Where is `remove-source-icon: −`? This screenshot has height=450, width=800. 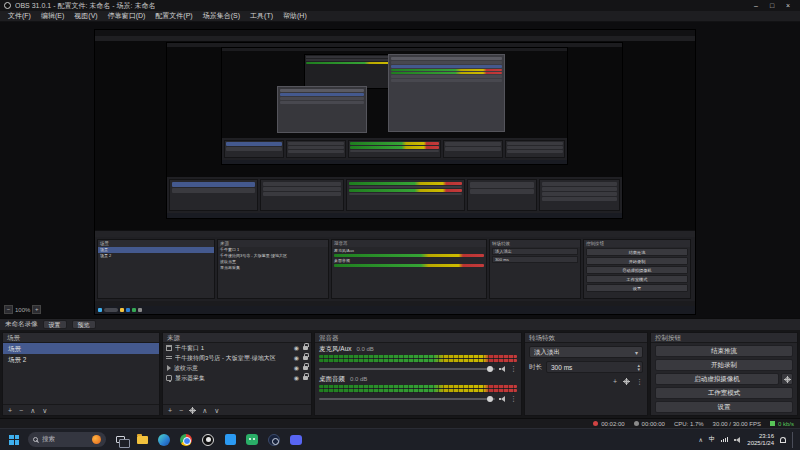
remove-source-icon: − is located at coordinates (181, 410).